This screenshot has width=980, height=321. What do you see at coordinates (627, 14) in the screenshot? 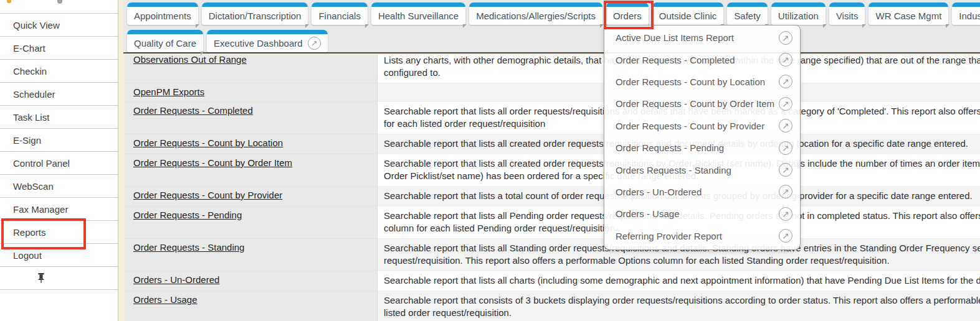
I see `report-category-tab: Orders ↗ Active Due List Items Report ↗ …` at bounding box center [627, 14].